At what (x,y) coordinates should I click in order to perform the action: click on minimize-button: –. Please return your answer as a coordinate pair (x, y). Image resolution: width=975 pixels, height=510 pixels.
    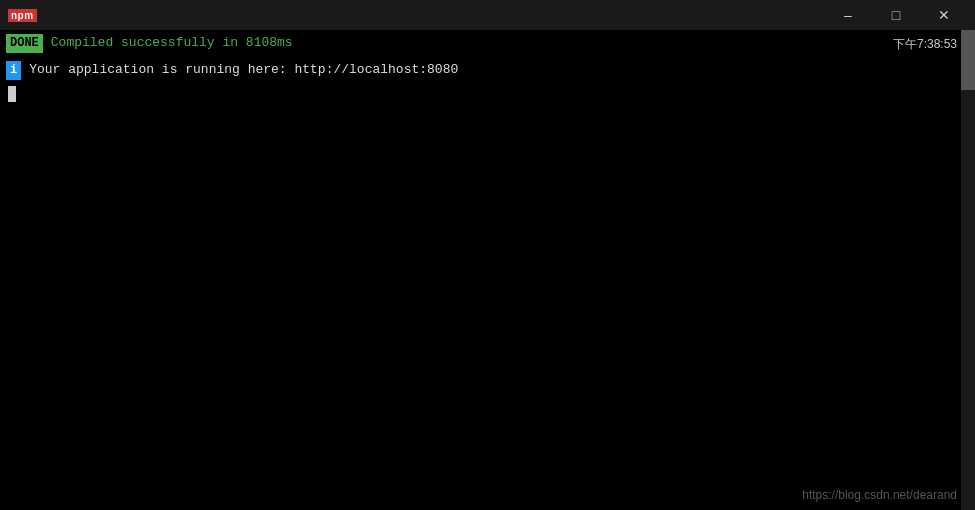
    Looking at the image, I should click on (848, 15).